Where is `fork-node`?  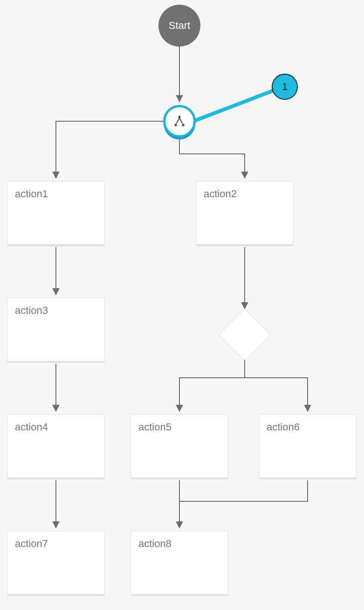 fork-node is located at coordinates (179, 121).